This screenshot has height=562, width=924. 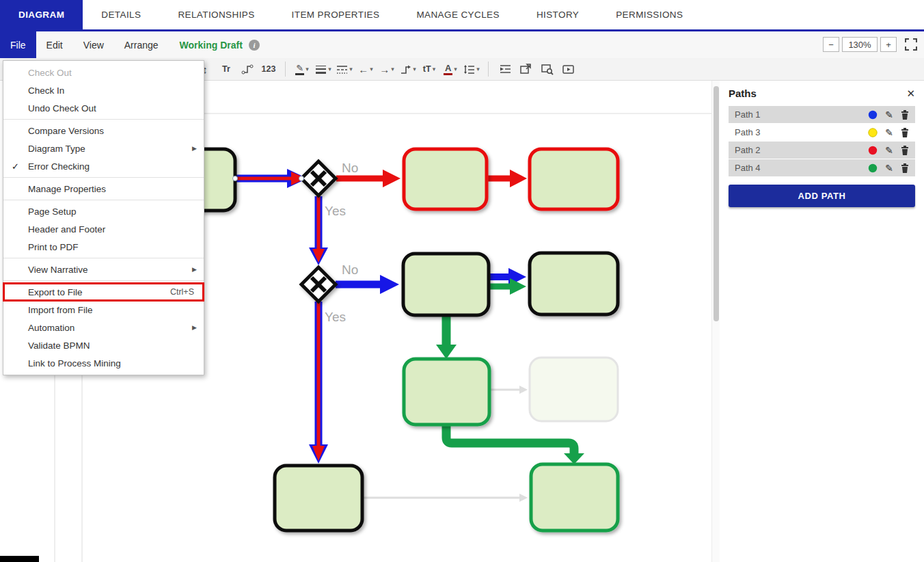 What do you see at coordinates (888, 44) in the screenshot?
I see `zoom-in-button: +` at bounding box center [888, 44].